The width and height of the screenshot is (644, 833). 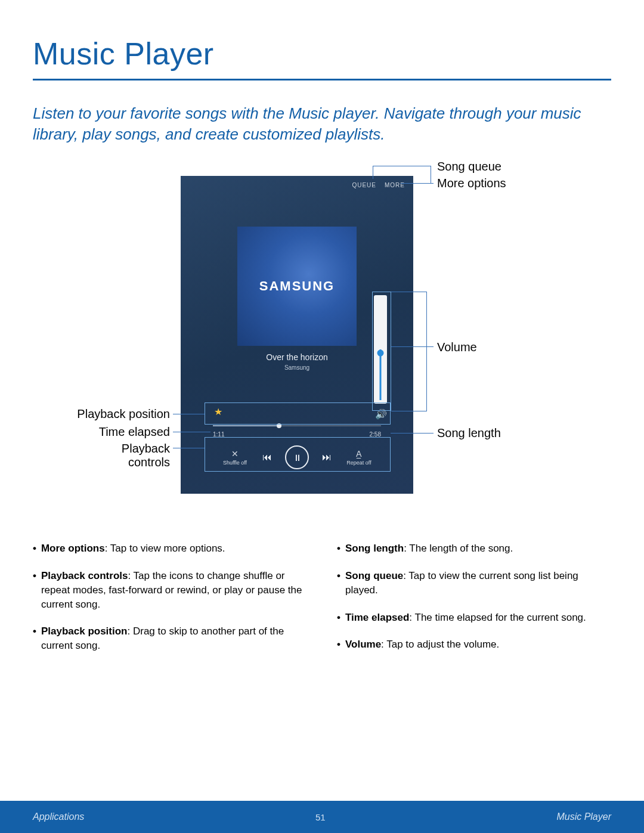 I want to click on progress-fill, so click(x=244, y=426).